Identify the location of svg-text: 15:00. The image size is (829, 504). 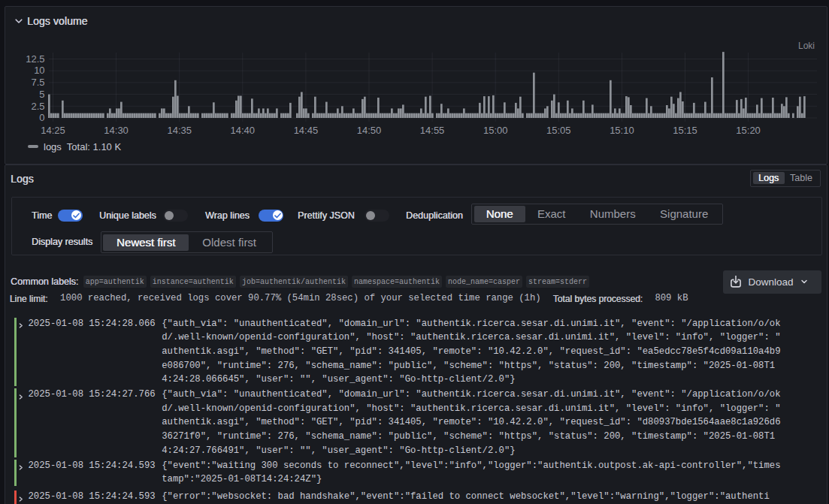
(496, 131).